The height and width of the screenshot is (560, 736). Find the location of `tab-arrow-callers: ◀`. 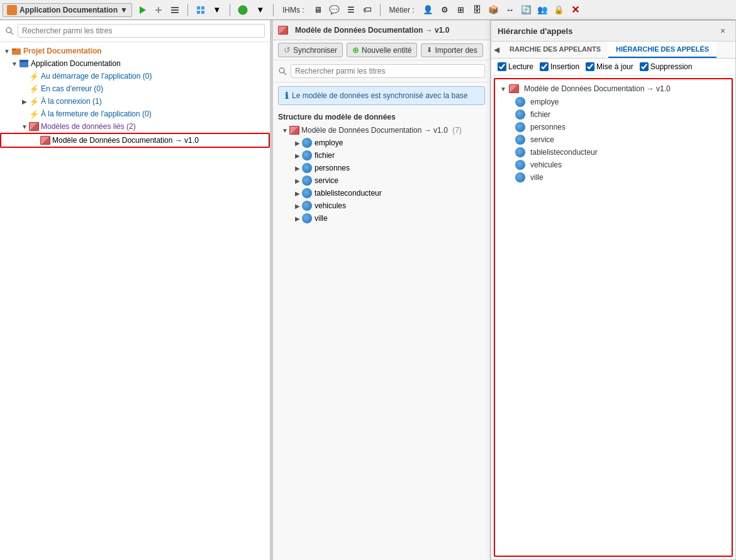

tab-arrow-callers: ◀ is located at coordinates (497, 50).